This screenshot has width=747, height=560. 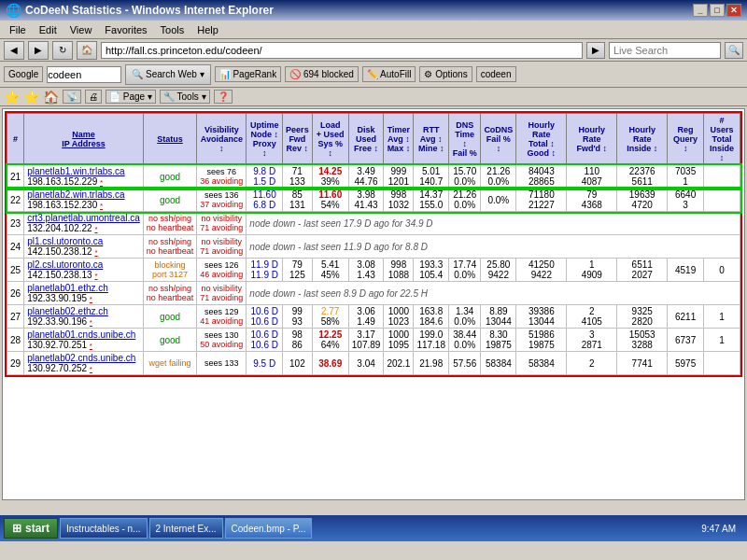 What do you see at coordinates (642, 317) in the screenshot?
I see `row-hourly-inside: 93252820` at bounding box center [642, 317].